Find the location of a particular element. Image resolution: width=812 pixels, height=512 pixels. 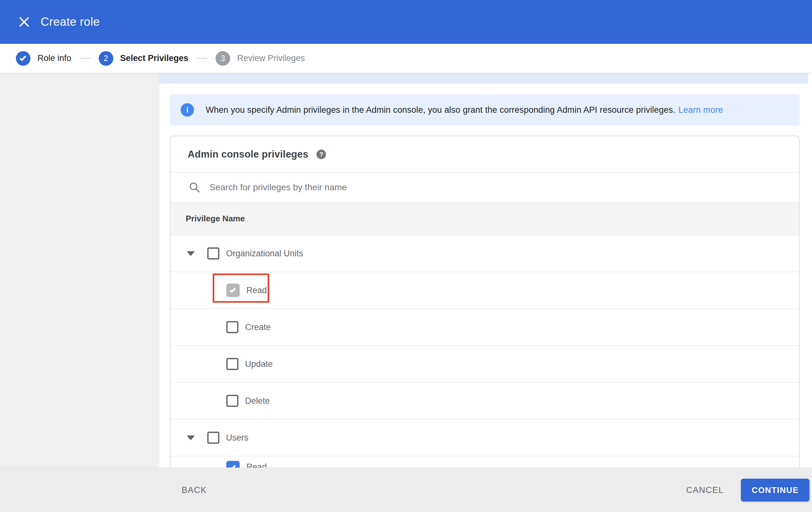

card-header: Admin console privileges ? is located at coordinates (485, 154).